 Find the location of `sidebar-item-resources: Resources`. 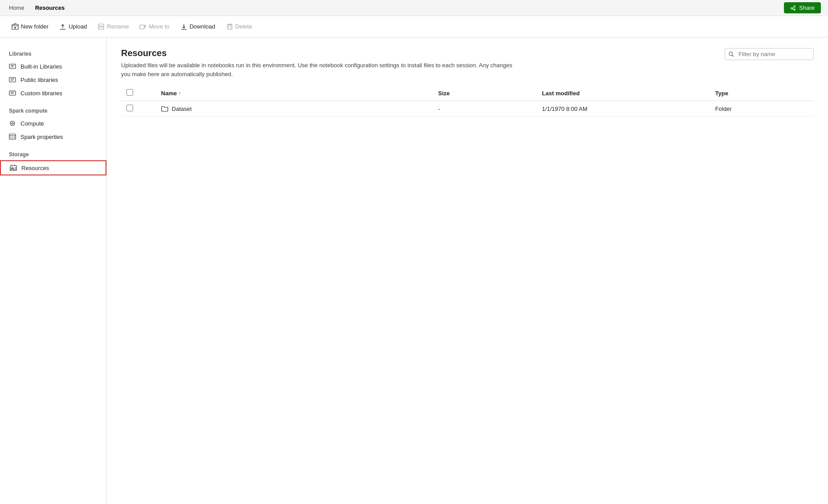

sidebar-item-resources: Resources is located at coordinates (53, 168).